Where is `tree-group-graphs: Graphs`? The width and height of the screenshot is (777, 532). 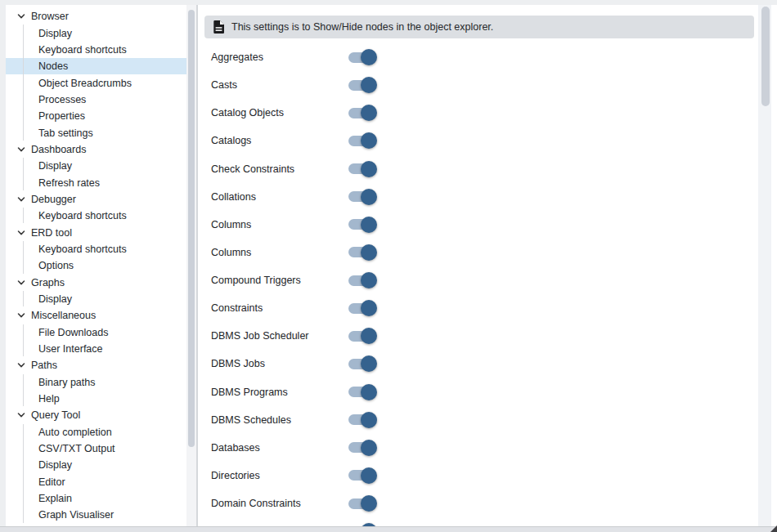 tree-group-graphs: Graphs is located at coordinates (97, 283).